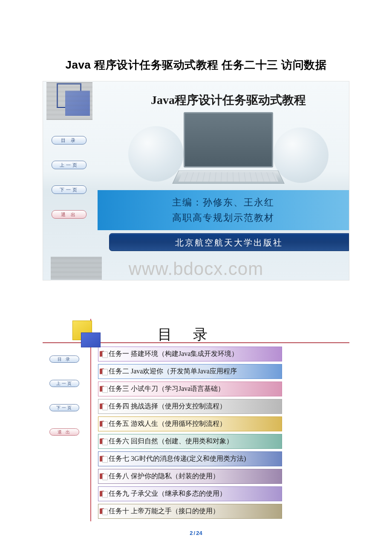 This screenshot has width=392, height=555. Describe the element at coordinates (190, 477) in the screenshot. I see `toc-item: 任务八 保护你的隐私（封装的使用）` at that location.